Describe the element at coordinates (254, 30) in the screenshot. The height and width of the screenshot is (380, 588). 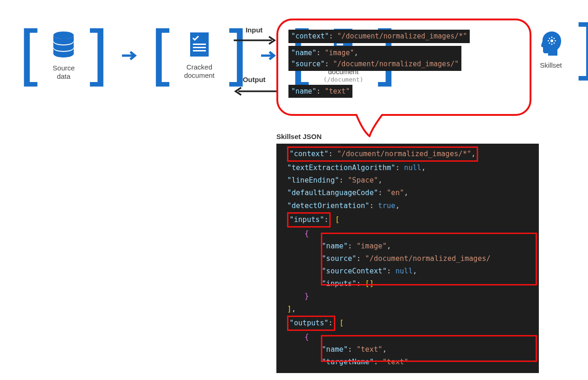
I see `input-label: Input` at that location.